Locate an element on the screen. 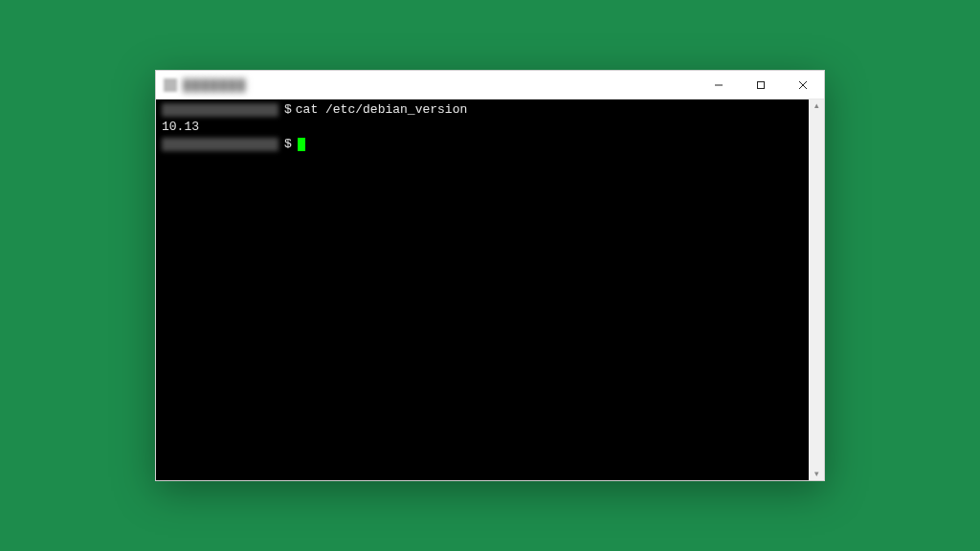 This screenshot has height=551, width=980. window-title: ███████ is located at coordinates (214, 85).